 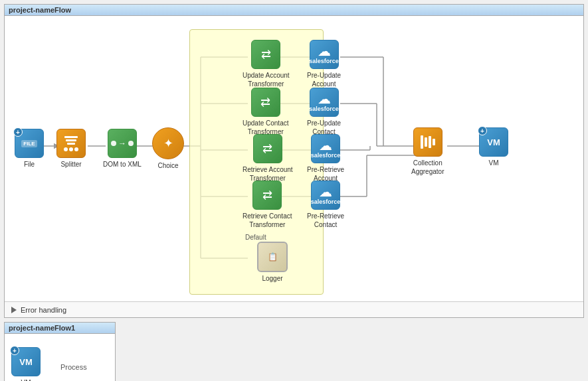 What do you see at coordinates (428, 142) in the screenshot?
I see `aggregator-icon` at bounding box center [428, 142].